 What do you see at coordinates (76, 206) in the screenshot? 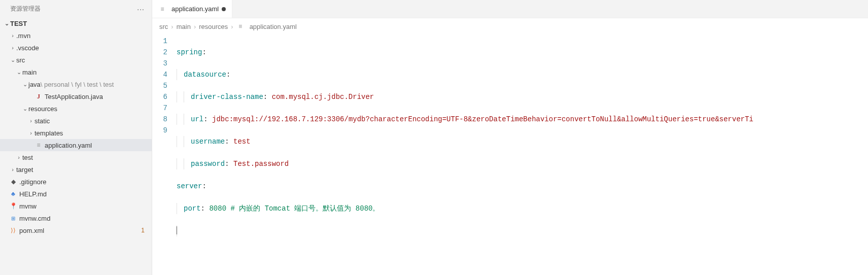
I see `file-mvnw: 📍 mvnw` at bounding box center [76, 206].